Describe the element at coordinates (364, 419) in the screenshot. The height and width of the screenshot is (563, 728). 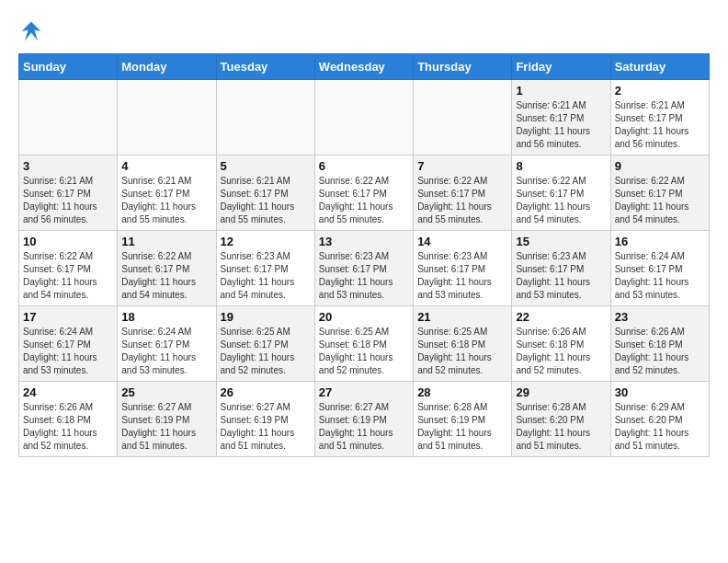
I see `calendar-week-row: 24Sunrise: 6:26 AM Sunset: 6:18 PM Dayli…` at that location.